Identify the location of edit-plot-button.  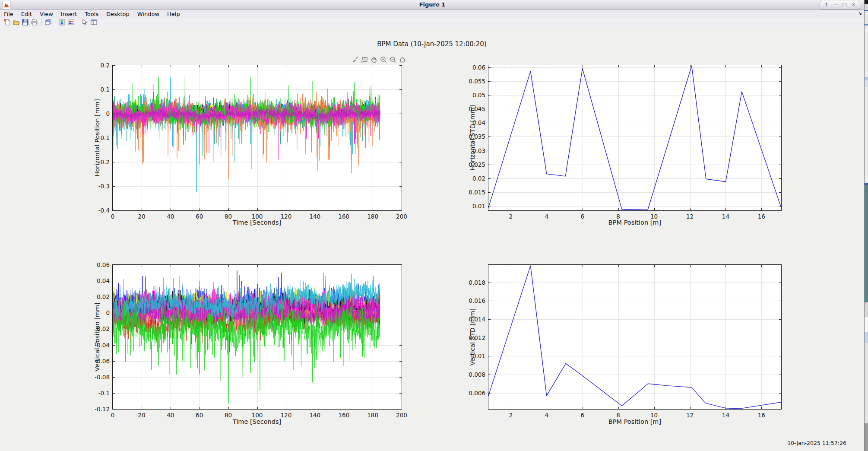
(85, 22).